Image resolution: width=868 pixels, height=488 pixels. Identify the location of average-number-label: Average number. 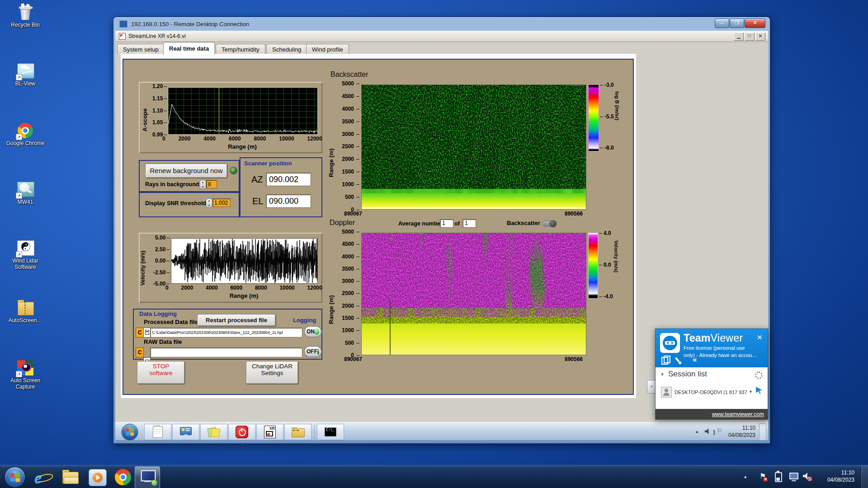
(420, 224).